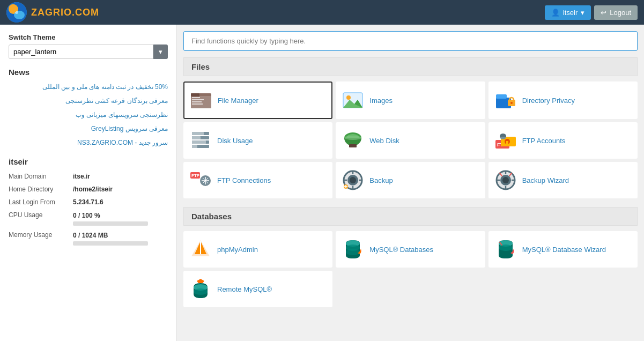 This screenshot has height=341, width=644. Describe the element at coordinates (563, 140) in the screenshot. I see `ftp-accounts-item: FTP FTP Accounts` at that location.